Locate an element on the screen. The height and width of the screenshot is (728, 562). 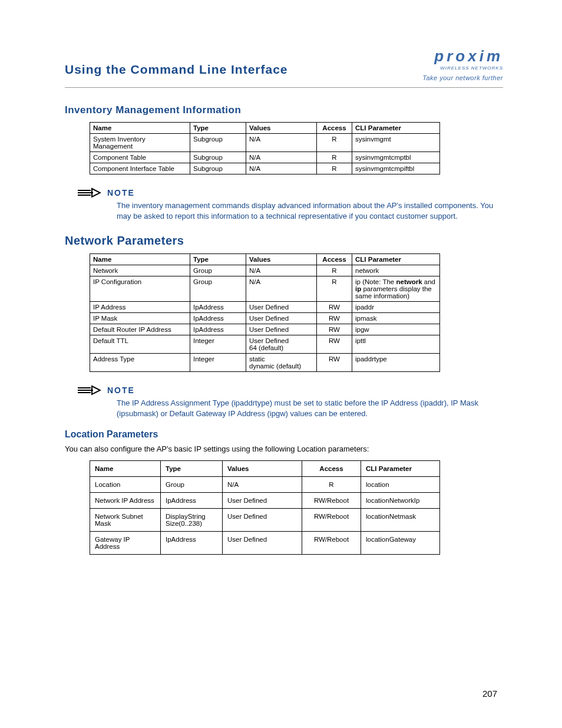
cell-name: IP Mask is located at coordinates (140, 318).